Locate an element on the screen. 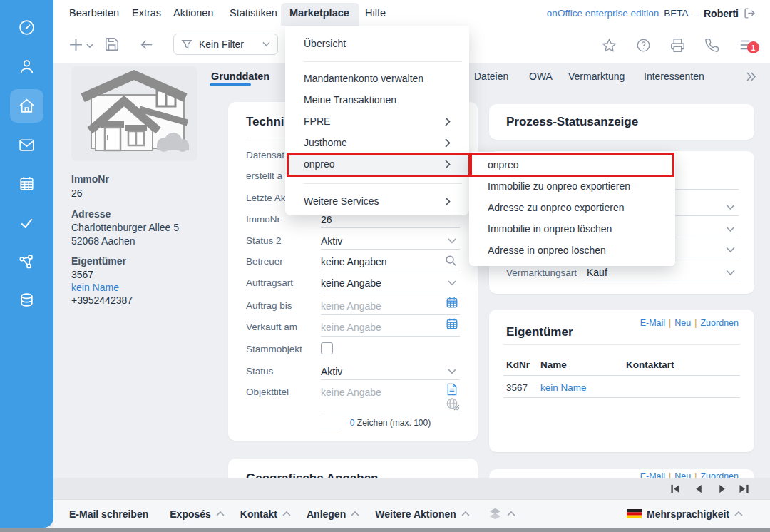 The width and height of the screenshot is (770, 532). notifications-button: 1 is located at coordinates (746, 45).